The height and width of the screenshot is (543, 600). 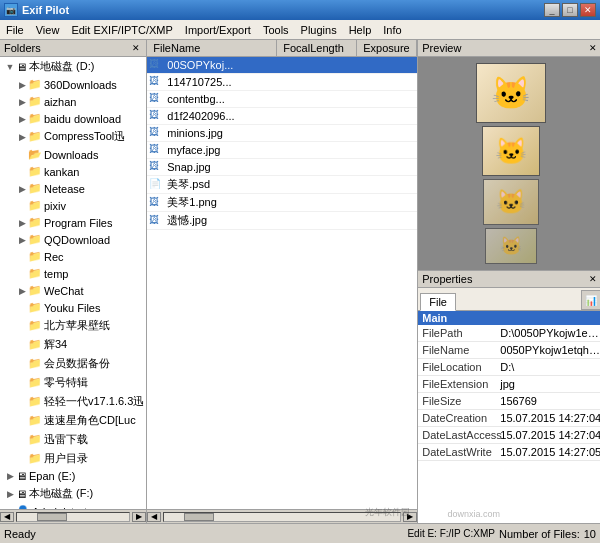 I want to click on tree-item-lingzhang: 📁 零号特辑, so click(x=73, y=382).